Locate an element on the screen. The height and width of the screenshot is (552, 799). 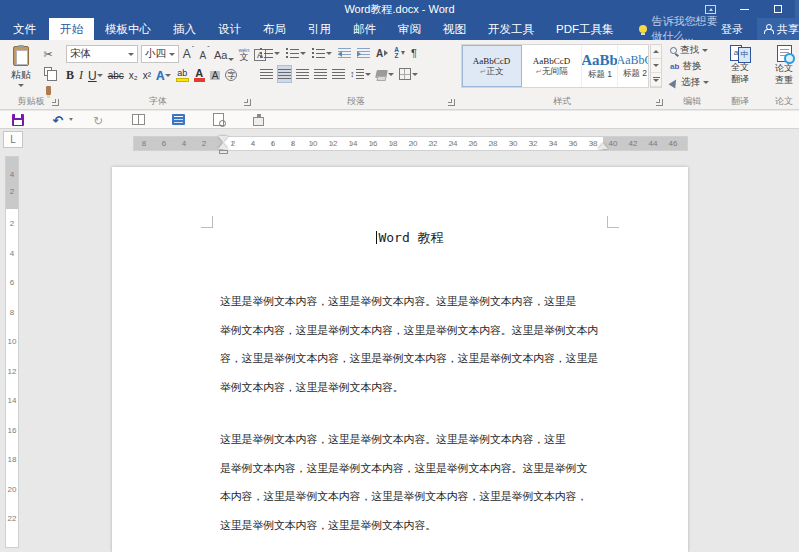
bullets-button is located at coordinates (270, 53).